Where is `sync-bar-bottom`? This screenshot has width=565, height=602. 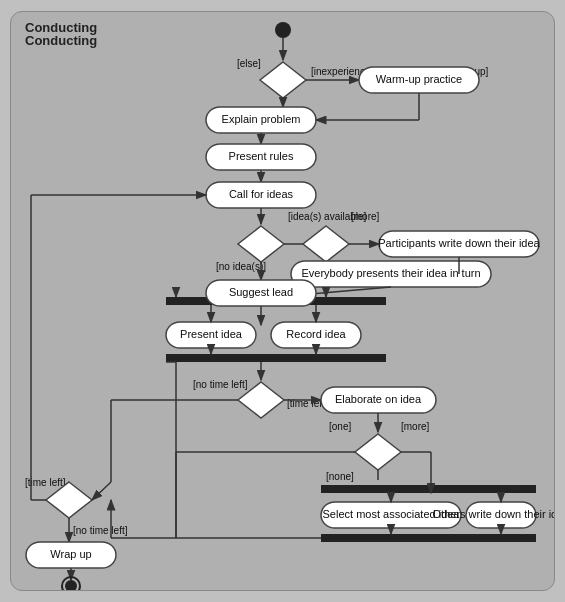 sync-bar-bottom is located at coordinates (276, 358).